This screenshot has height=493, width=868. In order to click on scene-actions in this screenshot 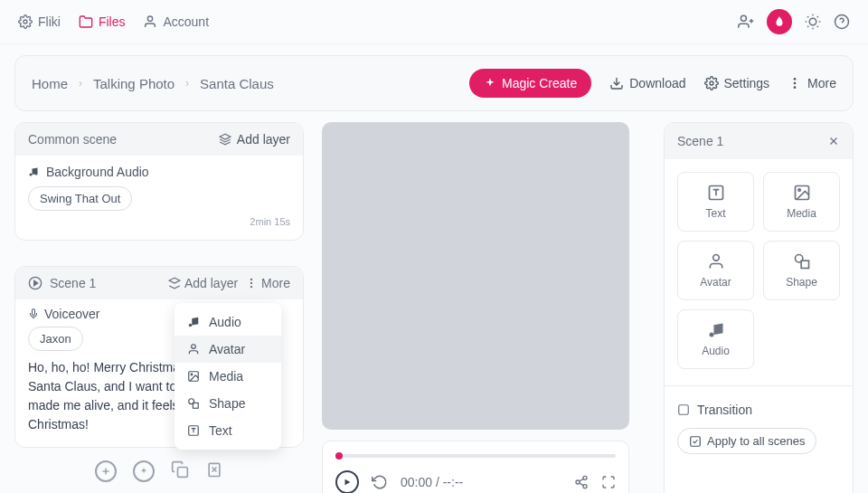, I will do `click(159, 471)`.